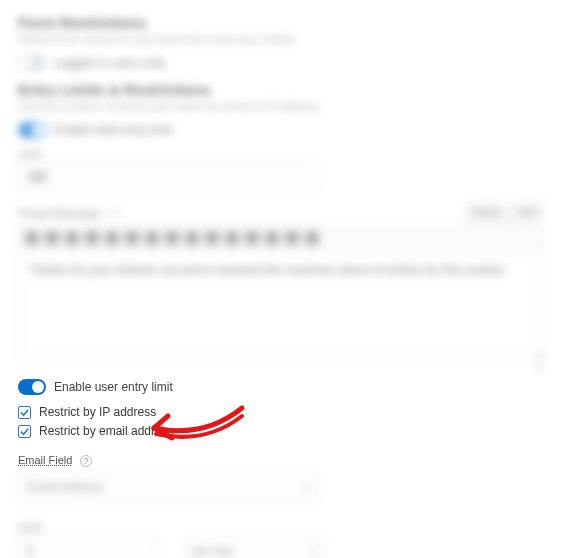  I want to click on entry-limits-subtitle: Limit the number of entries and restrict…, so click(281, 106).